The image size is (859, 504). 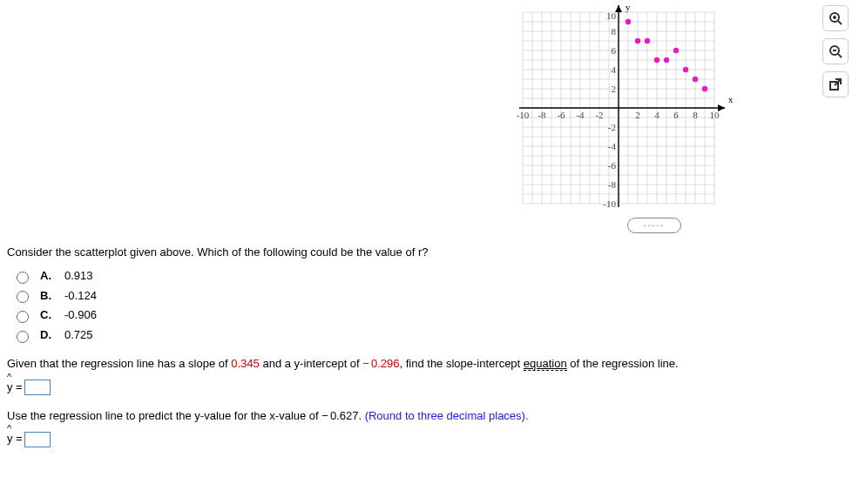 What do you see at coordinates (80, 296) in the screenshot?
I see `choice-b-value: -0.124` at bounding box center [80, 296].